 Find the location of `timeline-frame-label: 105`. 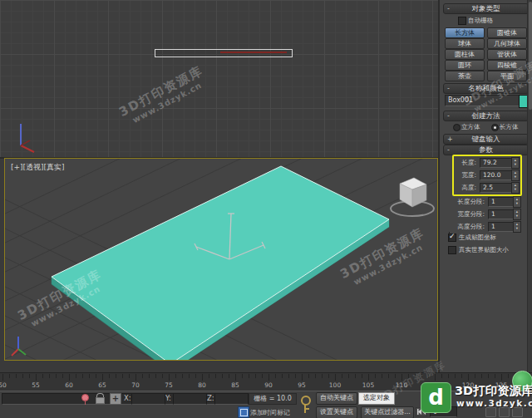

timeline-frame-label: 105 is located at coordinates (368, 386).